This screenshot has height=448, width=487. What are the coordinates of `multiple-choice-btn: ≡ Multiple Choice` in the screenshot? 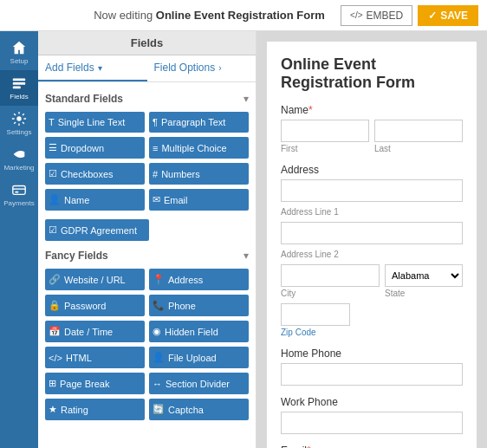 It's located at (199, 147).